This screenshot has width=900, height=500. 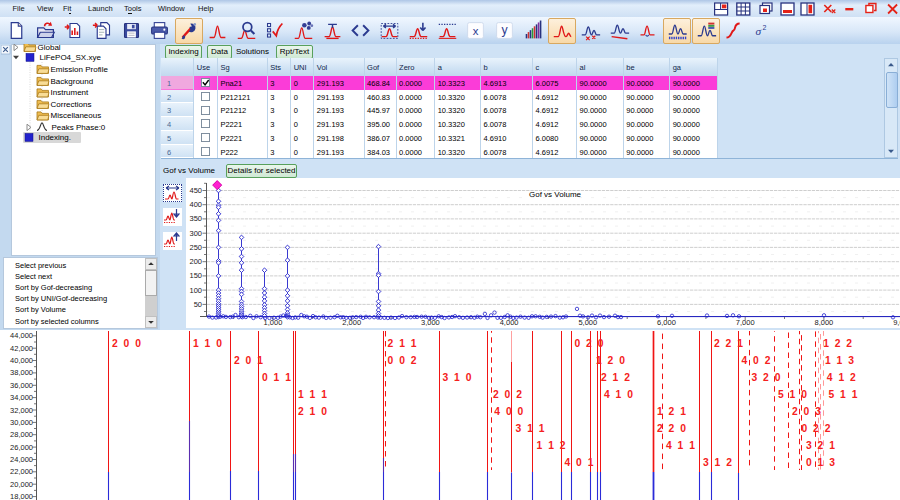 What do you see at coordinates (196, 290) in the screenshot?
I see `svg-text: 100` at bounding box center [196, 290].